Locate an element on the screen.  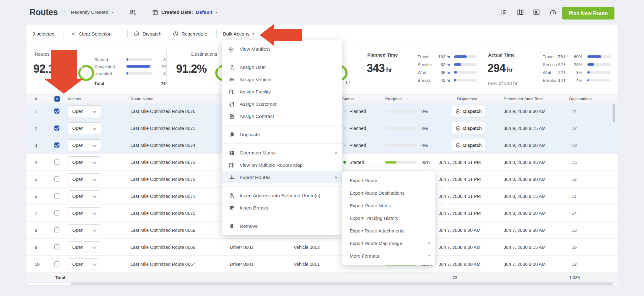
submenu-item-export-route-map-image: Export Route Map Image is located at coordinates (389, 243).